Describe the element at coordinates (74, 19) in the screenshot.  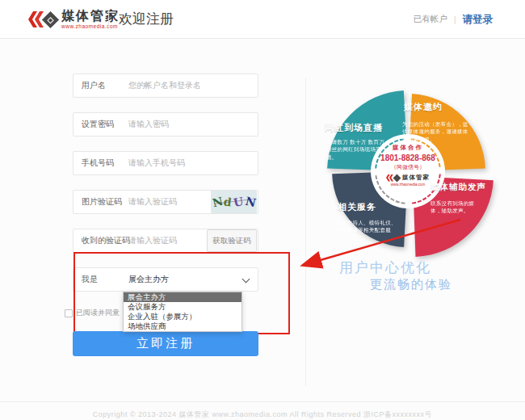
I see `brand-logo: 媒体管家 www.zhaomedia.com` at that location.